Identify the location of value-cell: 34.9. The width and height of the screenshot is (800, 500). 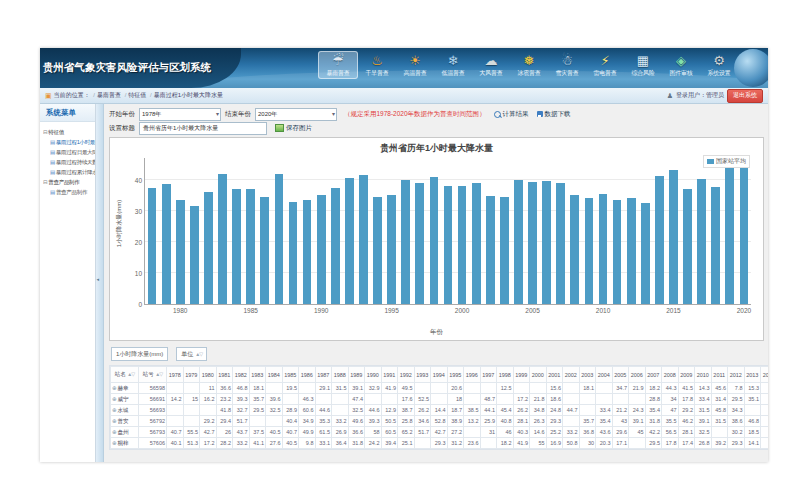
(308, 422).